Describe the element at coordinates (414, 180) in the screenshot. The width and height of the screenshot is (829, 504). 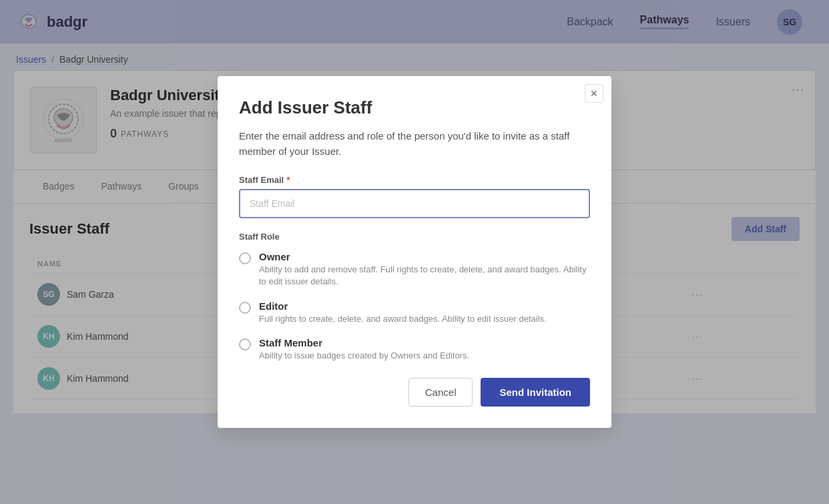
I see `email-label: Staff Email *` at that location.